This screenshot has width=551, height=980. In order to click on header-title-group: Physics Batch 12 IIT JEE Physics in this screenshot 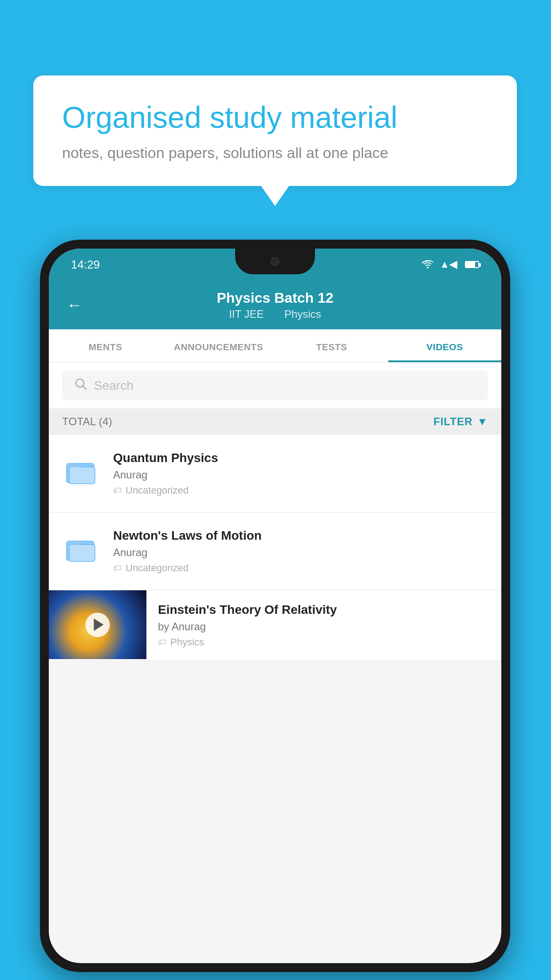, I will do `click(275, 305)`.